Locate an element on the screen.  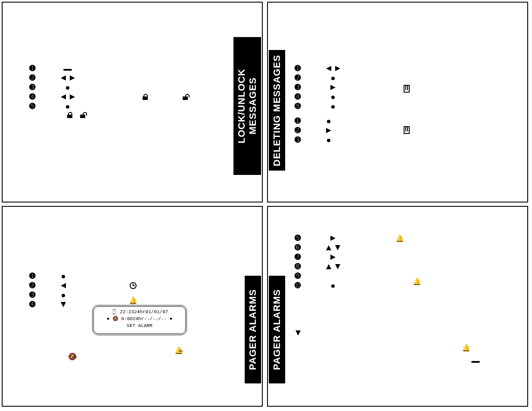
bell-icon-step9: 🔔 is located at coordinates (417, 282).